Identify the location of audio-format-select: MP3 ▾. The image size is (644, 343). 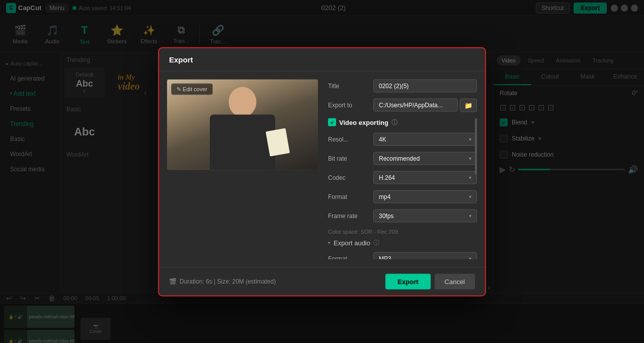
(425, 255).